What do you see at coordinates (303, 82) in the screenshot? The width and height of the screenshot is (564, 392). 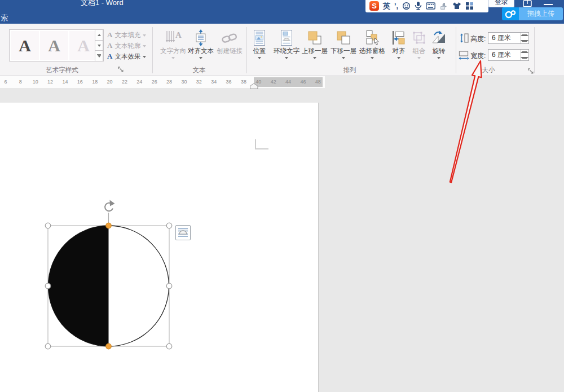 I see `ruler-number: 46` at bounding box center [303, 82].